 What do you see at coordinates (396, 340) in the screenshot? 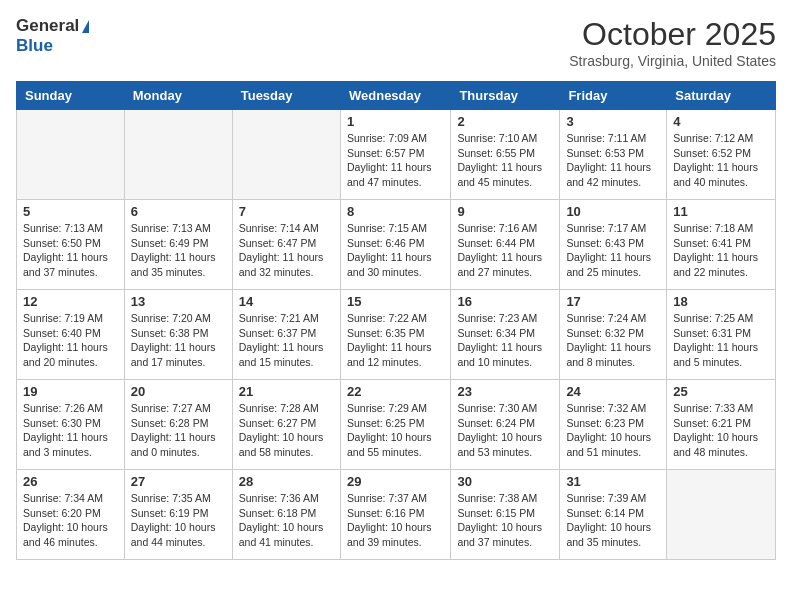
I see `day-info: Sunrise: 7:22 AM Sunset: 6:35 PM Dayligh…` at bounding box center [396, 340].